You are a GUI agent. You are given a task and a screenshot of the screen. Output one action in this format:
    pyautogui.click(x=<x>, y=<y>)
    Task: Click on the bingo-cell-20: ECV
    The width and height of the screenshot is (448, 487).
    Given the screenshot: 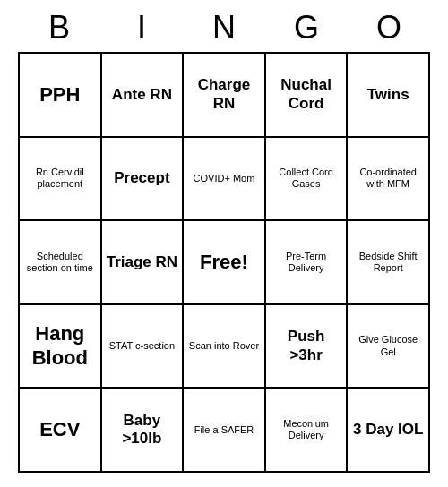 What is the action you would take?
    pyautogui.click(x=61, y=431)
    